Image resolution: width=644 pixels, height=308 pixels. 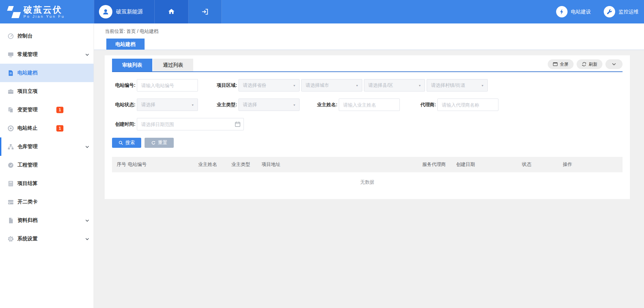 What do you see at coordinates (47, 202) in the screenshot?
I see `sidebar-item-open-class2-card: 开二类卡` at bounding box center [47, 202].